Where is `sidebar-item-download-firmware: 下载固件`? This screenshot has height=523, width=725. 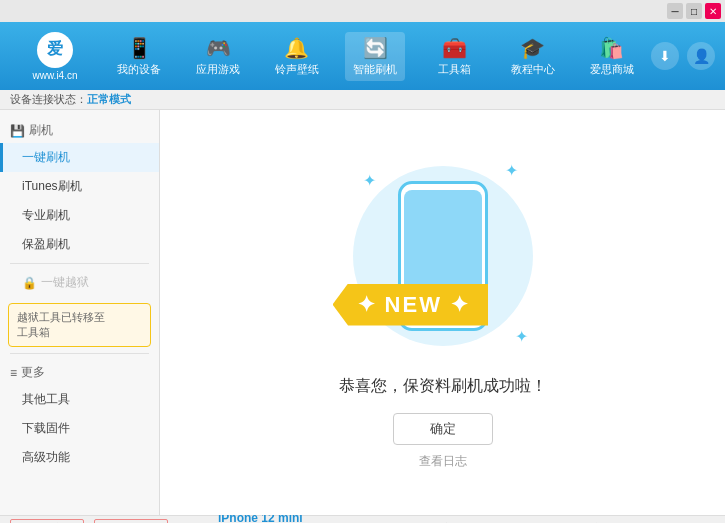
sidebar-item-download-firmware: 下载固件 is located at coordinates (80, 428).